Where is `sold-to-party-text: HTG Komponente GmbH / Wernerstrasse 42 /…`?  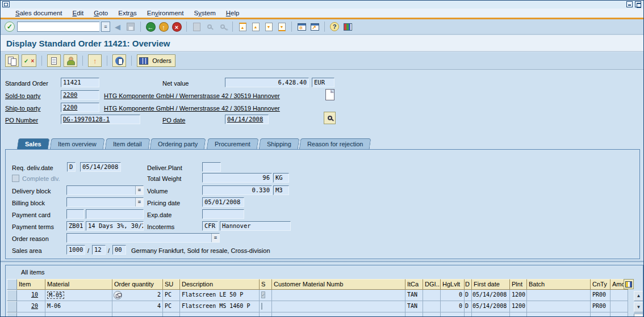 sold-to-party-text: HTG Komponente GmbH / Wernerstrasse 42 /… is located at coordinates (192, 96).